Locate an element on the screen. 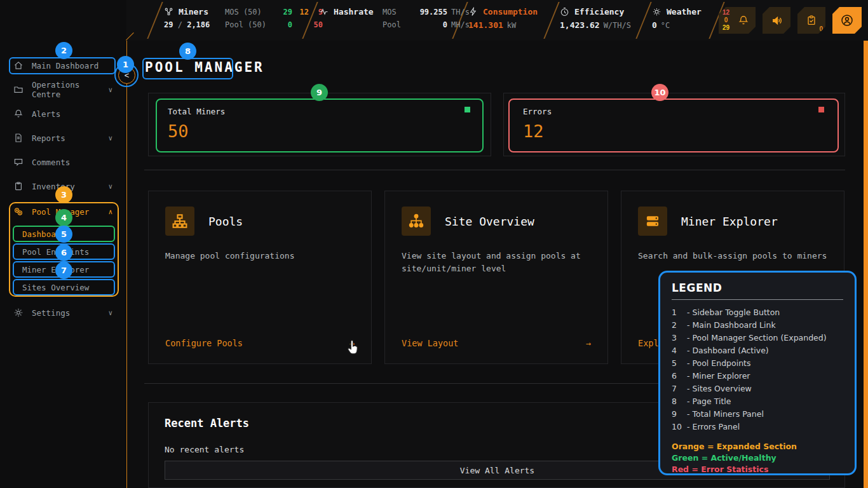 The width and height of the screenshot is (868, 488). legend-item-number: 3 is located at coordinates (679, 338).